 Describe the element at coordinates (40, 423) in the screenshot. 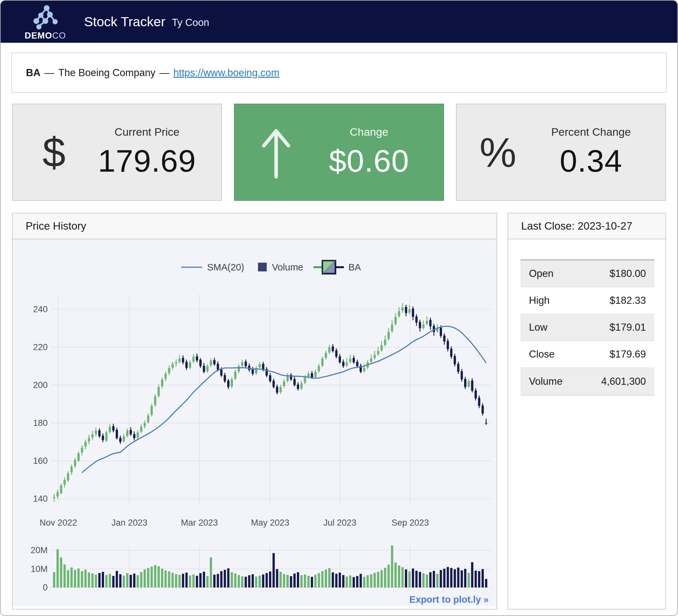

I see `price-axis-label: 180` at that location.